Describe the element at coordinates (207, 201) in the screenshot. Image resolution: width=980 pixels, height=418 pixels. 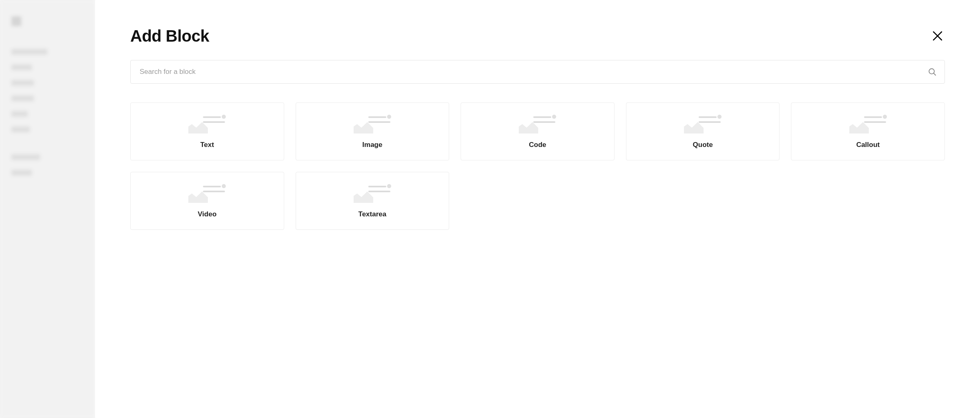
I see `block-card-video: Video` at that location.